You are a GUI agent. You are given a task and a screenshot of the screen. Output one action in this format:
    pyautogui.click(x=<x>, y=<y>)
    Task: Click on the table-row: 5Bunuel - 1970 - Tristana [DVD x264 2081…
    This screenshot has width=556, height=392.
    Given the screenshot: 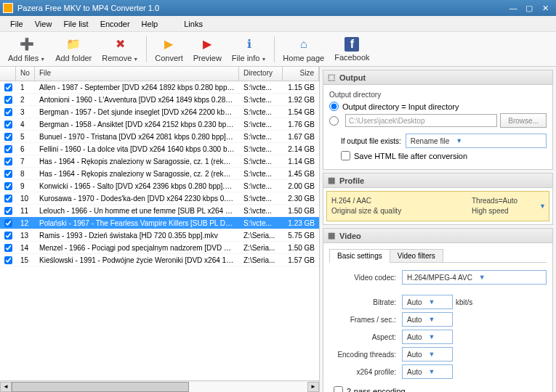 What is the action you would take?
    pyautogui.click(x=160, y=136)
    